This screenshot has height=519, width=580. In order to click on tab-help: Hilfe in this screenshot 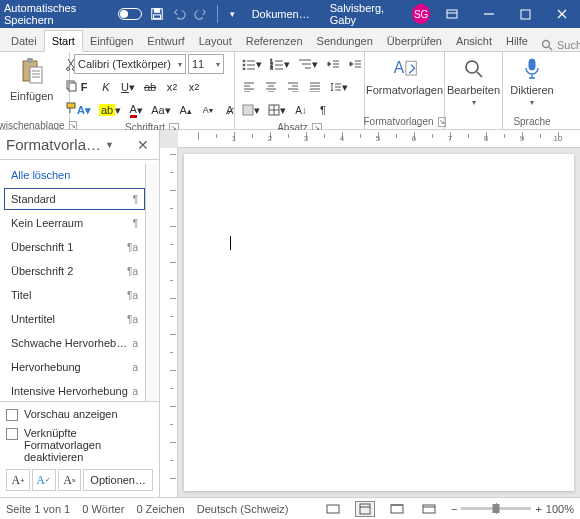, I will do `click(517, 41)`.